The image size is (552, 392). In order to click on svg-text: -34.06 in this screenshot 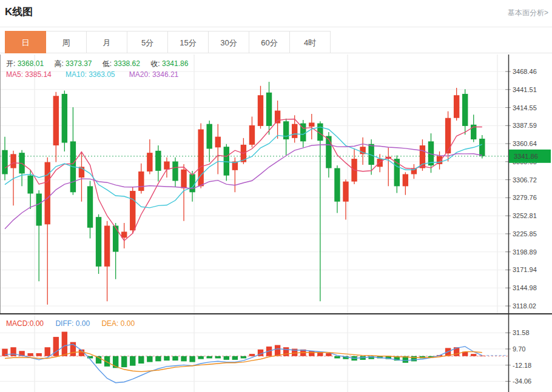, I will do `click(522, 381)`.